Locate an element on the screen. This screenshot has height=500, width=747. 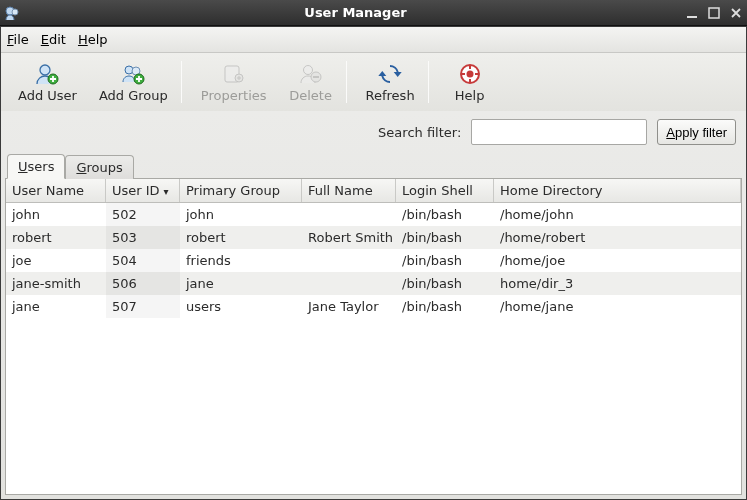
add-group-label: Add Group is located at coordinates (134, 96).